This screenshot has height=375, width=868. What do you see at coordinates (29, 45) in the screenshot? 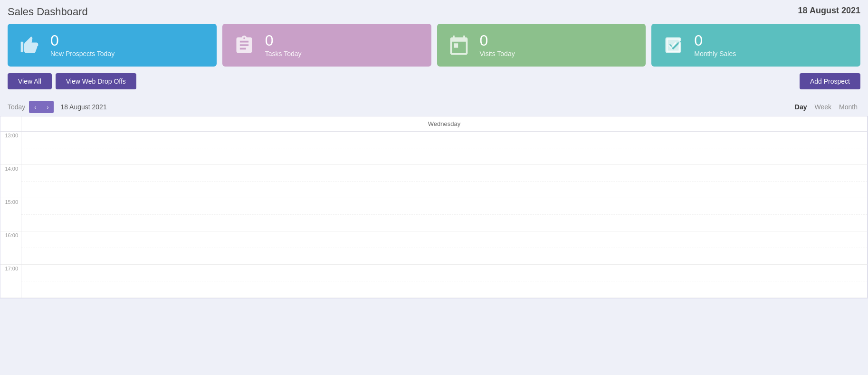
I see `thumbs-up-icon` at bounding box center [29, 45].